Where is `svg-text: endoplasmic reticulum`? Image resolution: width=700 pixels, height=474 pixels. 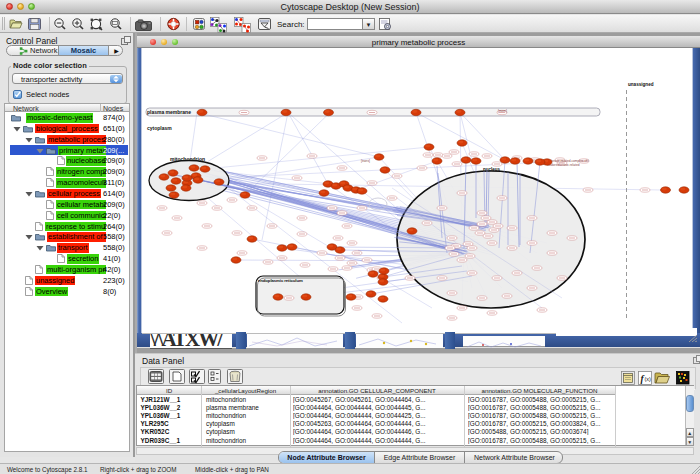
svg-text: endoplasmic reticulum is located at coordinates (280, 280).